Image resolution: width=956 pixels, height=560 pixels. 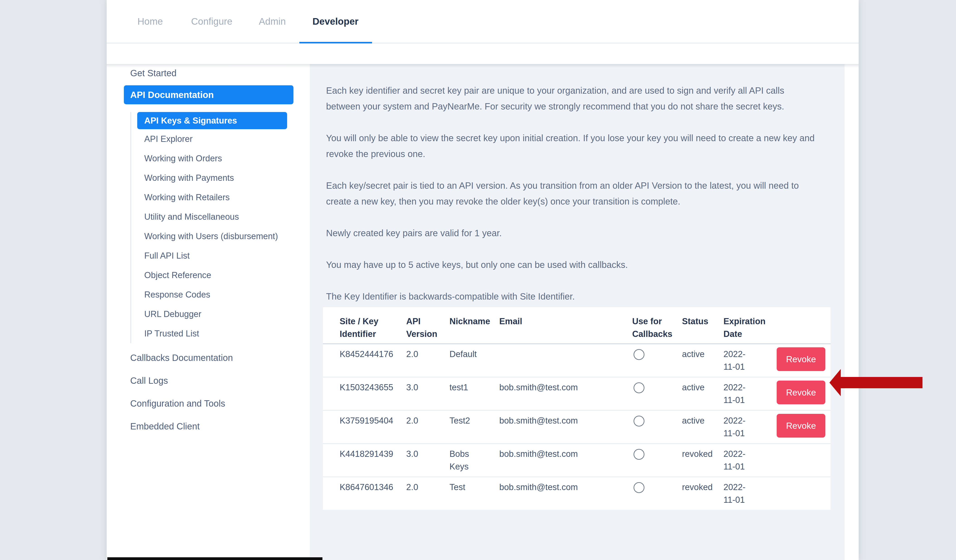 What do you see at coordinates (212, 121) in the screenshot?
I see `sidebar-subitem-api-keys-signatures: API Keys & Signatures` at bounding box center [212, 121].